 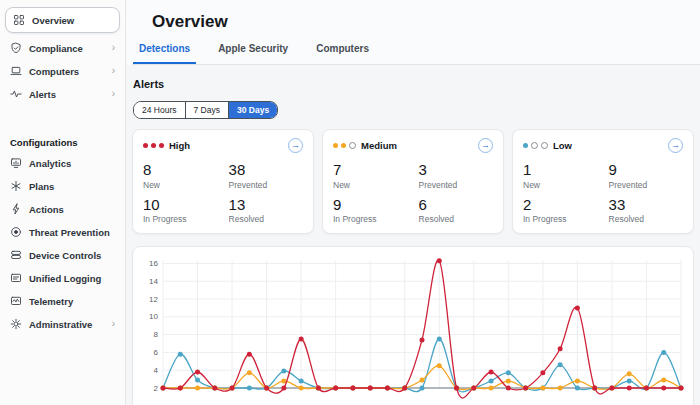 I want to click on sidebar-item-overview: Overview, so click(x=62, y=20).